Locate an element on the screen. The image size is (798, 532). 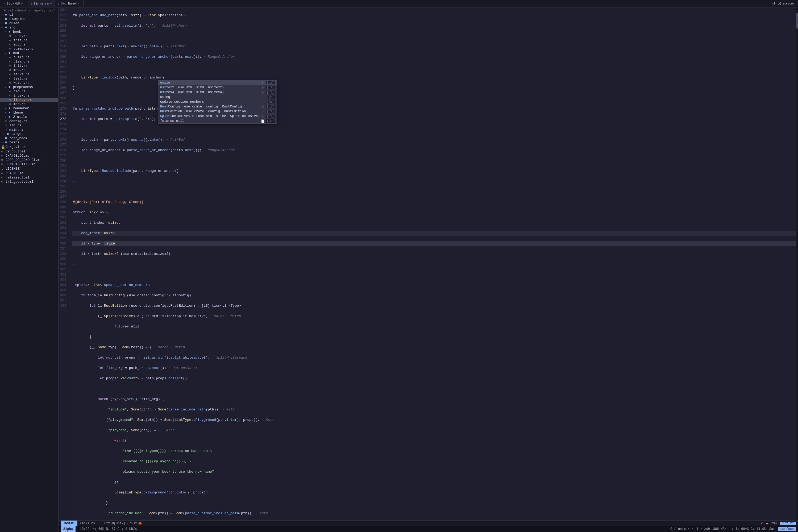
ac-item-using: using [B] is located at coordinates (217, 97).